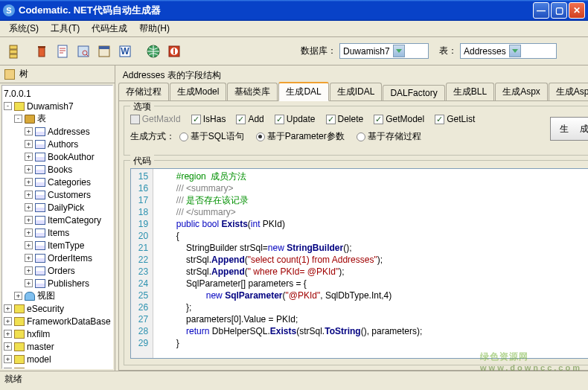 This screenshot has height=390, width=588. What do you see at coordinates (353, 92) in the screenshot?
I see `tab-strip: 存储过程生成Model基础类库生成DAL生成IDALDALFactory生成BL…` at bounding box center [353, 92].